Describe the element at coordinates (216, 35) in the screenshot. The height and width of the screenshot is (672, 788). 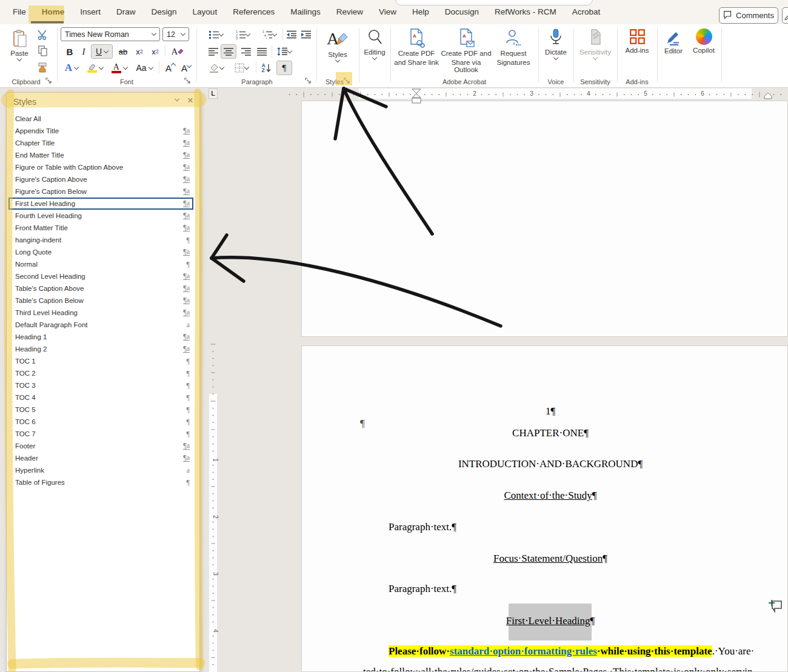
I see `bullets-button` at that location.